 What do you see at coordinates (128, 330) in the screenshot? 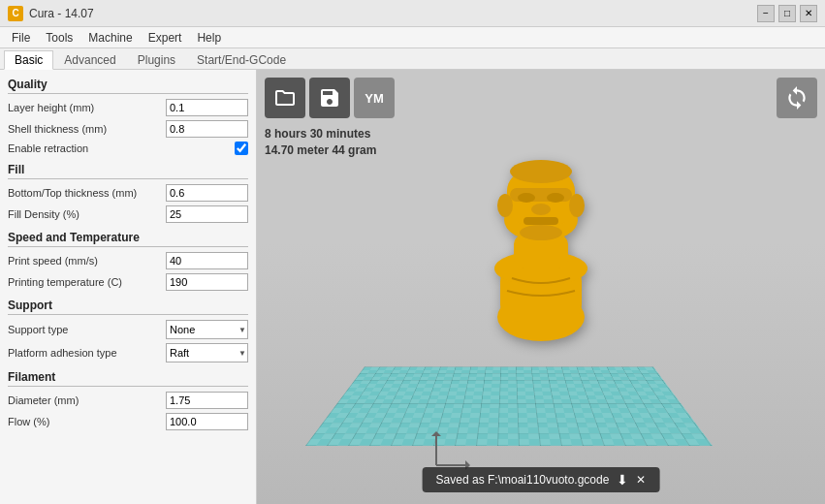
I see `support-type-row: Support type None Touching buildplate Ev…` at bounding box center [128, 330].